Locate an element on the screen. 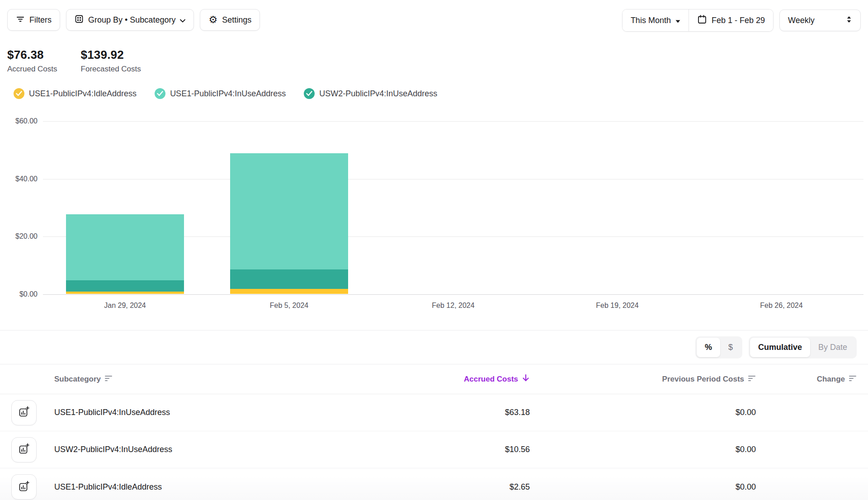 Image resolution: width=868 pixels, height=500 pixels. legend-item: USE1-PublicIPv4:InUseAddress is located at coordinates (220, 94).